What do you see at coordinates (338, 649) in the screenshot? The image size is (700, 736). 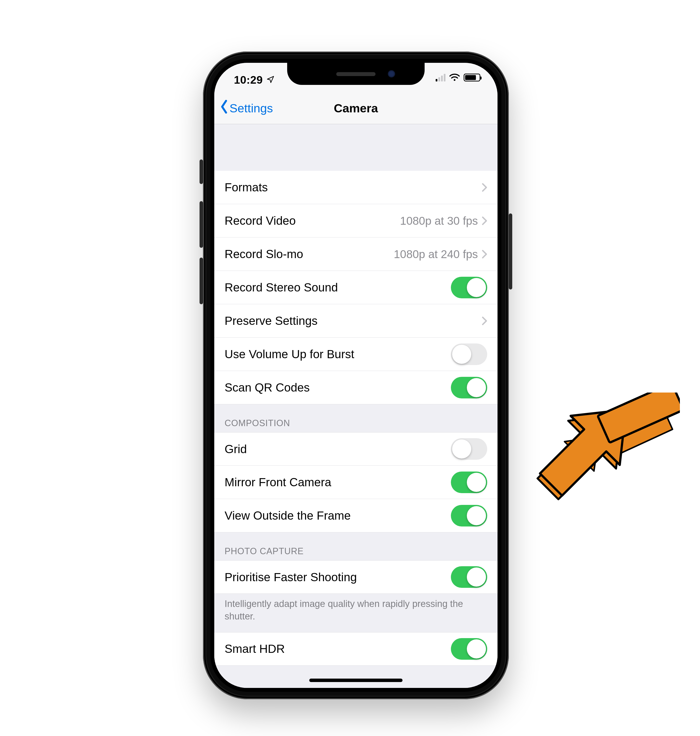 I see `row-label: Smart HDR` at bounding box center [338, 649].